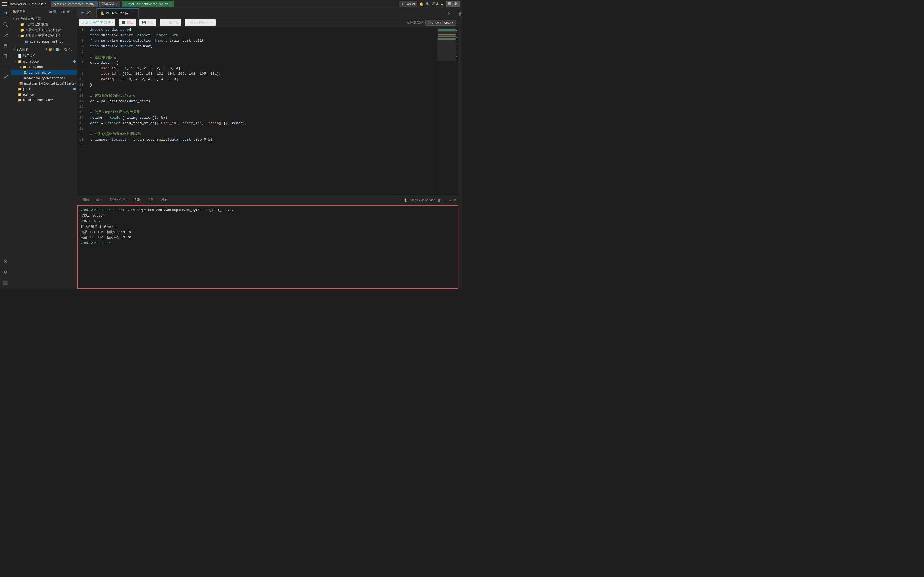 This screenshot has width=924, height=577. What do you see at coordinates (44, 84) in the screenshot?
I see `maxframe-file-item: 📦 maxframe-1.0.0rc4-cp311-cp311-manylinu…` at bounding box center [44, 84].